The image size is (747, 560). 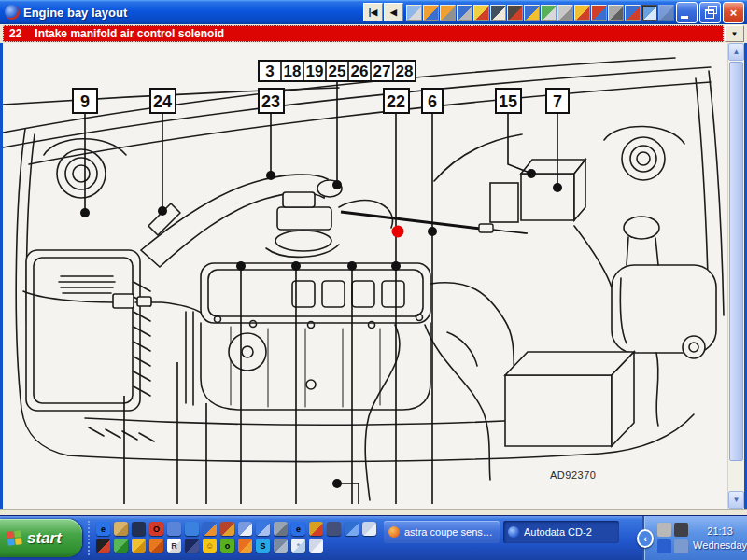 What do you see at coordinates (245, 528) in the screenshot?
I see `text-document-icon` at bounding box center [245, 528].